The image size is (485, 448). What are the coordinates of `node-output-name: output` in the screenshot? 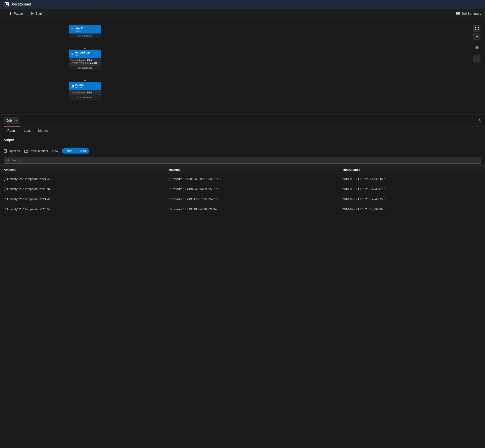 It's located at (80, 85).